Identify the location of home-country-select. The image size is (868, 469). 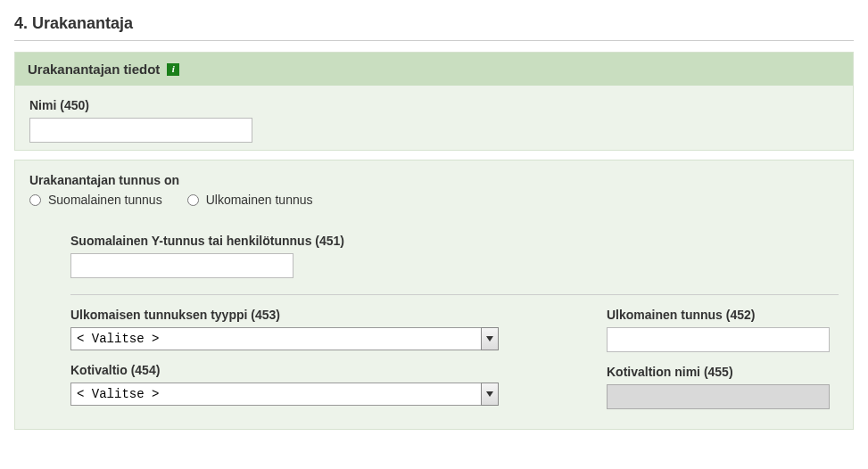
(285, 394).